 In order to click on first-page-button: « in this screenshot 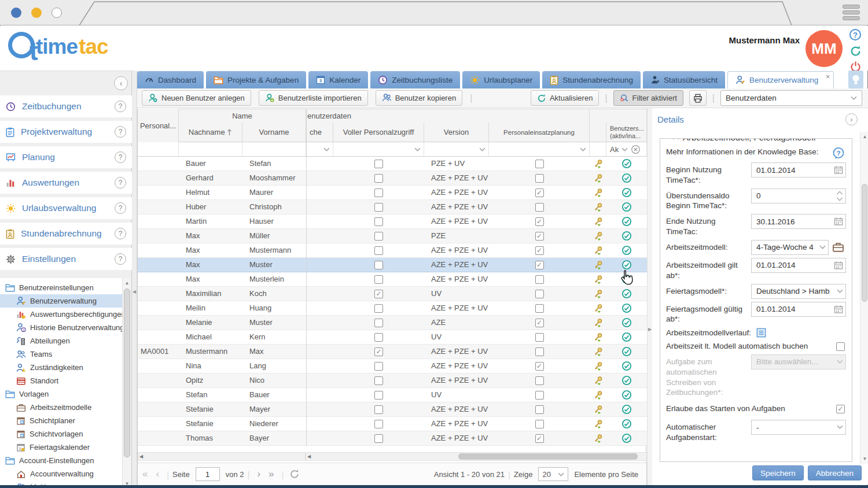, I will do `click(145, 474)`.